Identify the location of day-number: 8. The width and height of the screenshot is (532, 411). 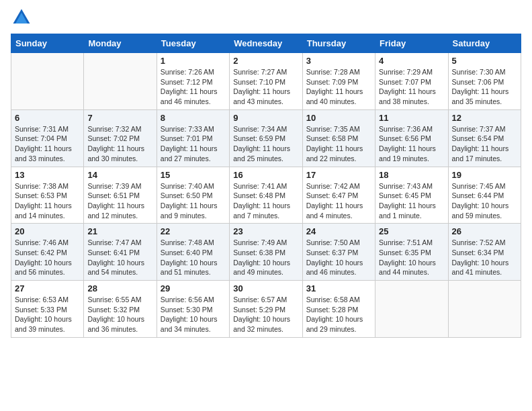
(193, 118).